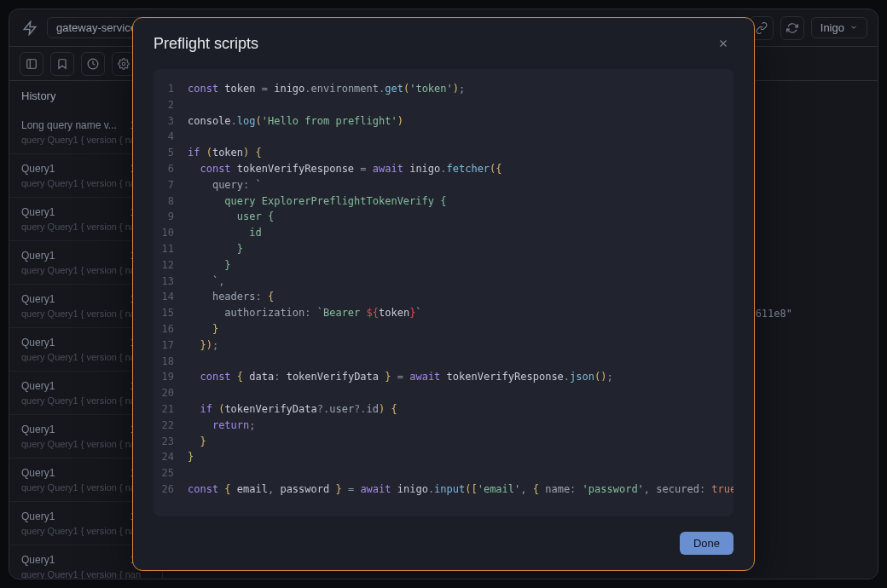  Describe the element at coordinates (171, 346) in the screenshot. I see `line-number: 17` at that location.